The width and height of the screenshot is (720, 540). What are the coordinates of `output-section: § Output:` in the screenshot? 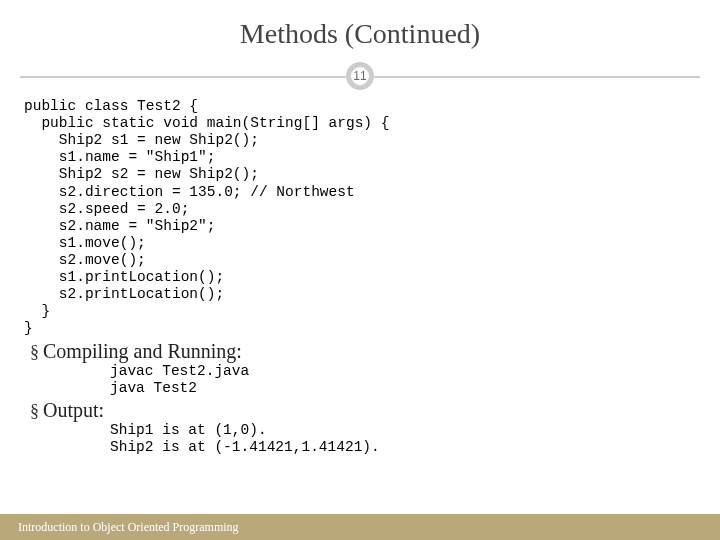 It's located at (360, 410).